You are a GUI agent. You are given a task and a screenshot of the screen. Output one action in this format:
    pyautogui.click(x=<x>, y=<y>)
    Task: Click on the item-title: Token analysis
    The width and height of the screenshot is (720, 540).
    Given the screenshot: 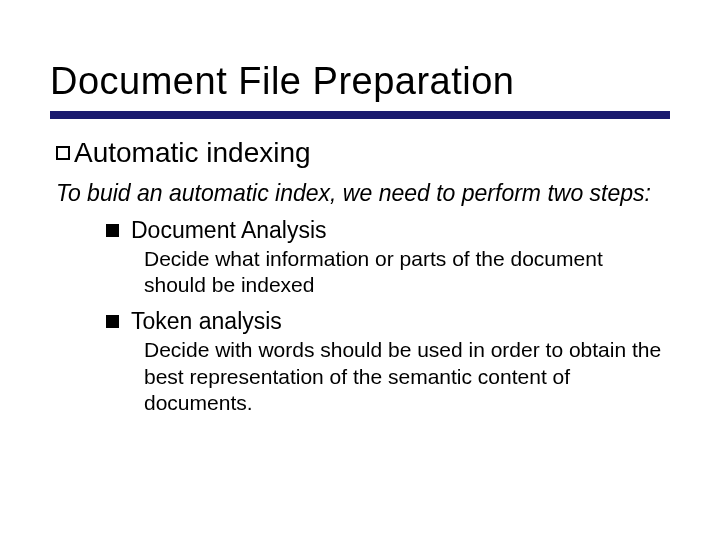 What is the action you would take?
    pyautogui.click(x=206, y=322)
    